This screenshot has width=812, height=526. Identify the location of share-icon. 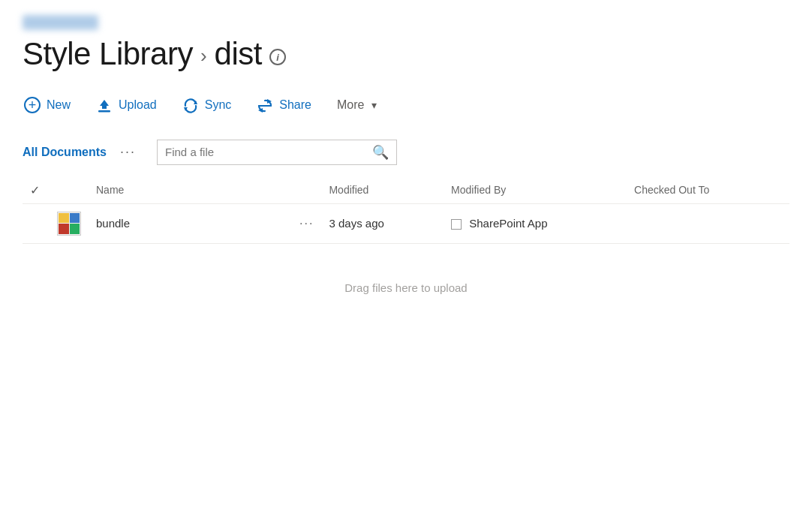
(265, 105).